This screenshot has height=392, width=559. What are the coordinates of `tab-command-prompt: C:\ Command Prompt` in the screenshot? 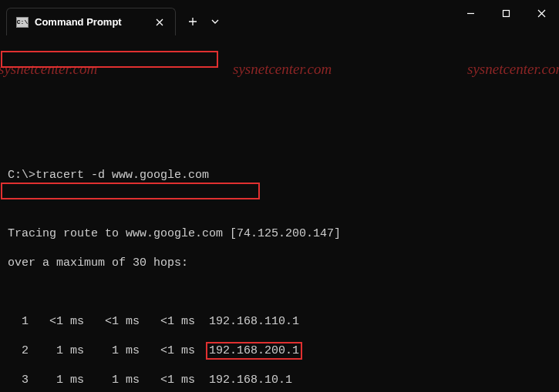 It's located at (91, 22).